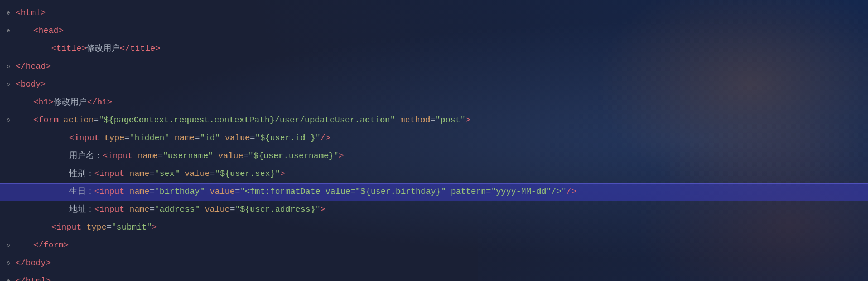 The image size is (868, 281). Describe the element at coordinates (450, 121) in the screenshot. I see `attr-value: "post"` at that location.